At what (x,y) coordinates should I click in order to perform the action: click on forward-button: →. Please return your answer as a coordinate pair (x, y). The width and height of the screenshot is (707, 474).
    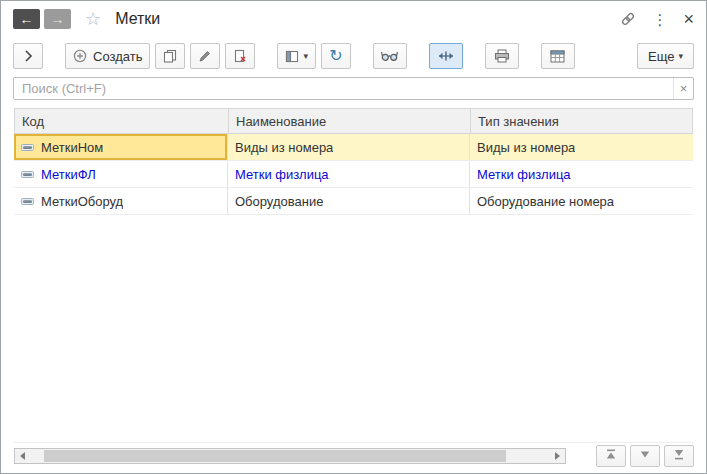
    Looking at the image, I should click on (58, 19).